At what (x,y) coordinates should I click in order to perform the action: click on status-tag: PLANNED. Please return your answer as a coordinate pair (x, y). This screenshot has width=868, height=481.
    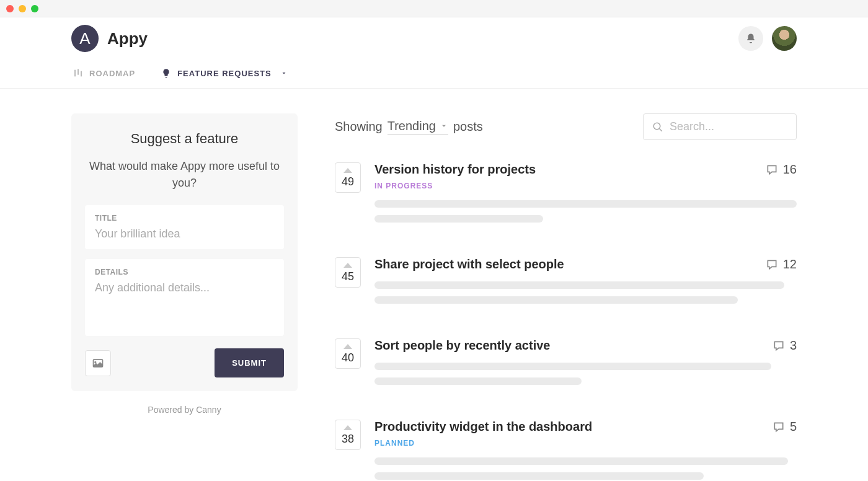
    Looking at the image, I should click on (585, 443).